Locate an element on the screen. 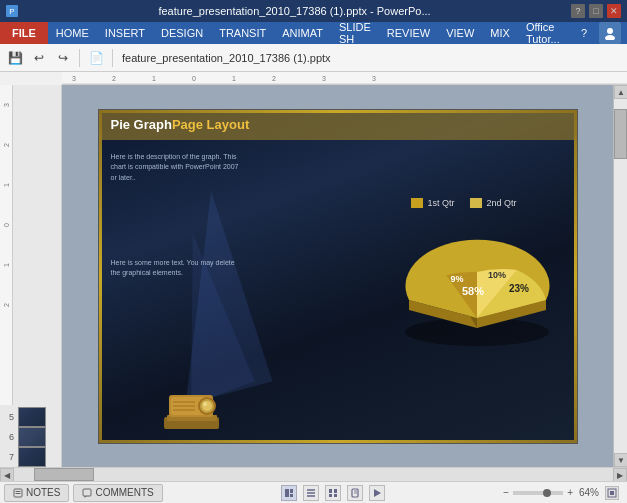 The image size is (627, 503). slide-description-2: Here is some more text. You may delete t… is located at coordinates (175, 268).